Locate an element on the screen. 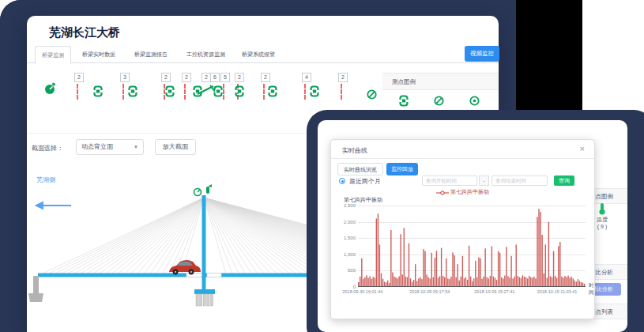 Image resolution: width=644 pixels, height=332 pixels. y-tick-label: 500 is located at coordinates (344, 270).